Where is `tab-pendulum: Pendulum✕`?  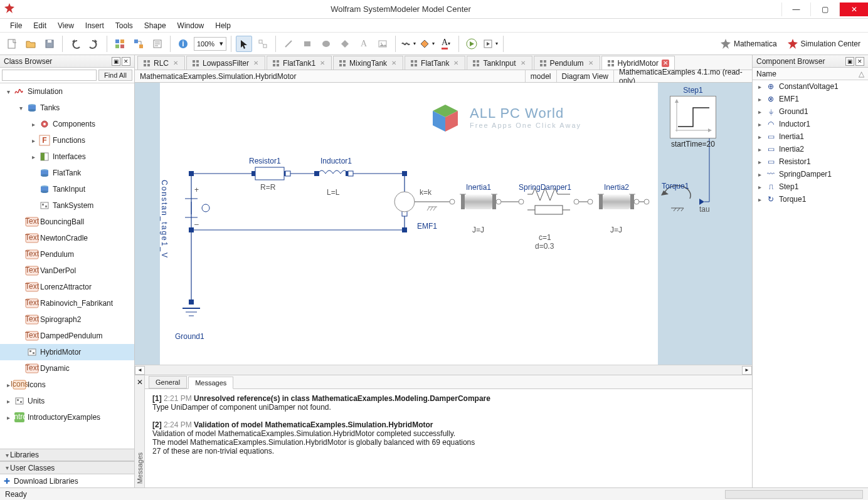 tab-pendulum: Pendulum✕ is located at coordinates (567, 63).